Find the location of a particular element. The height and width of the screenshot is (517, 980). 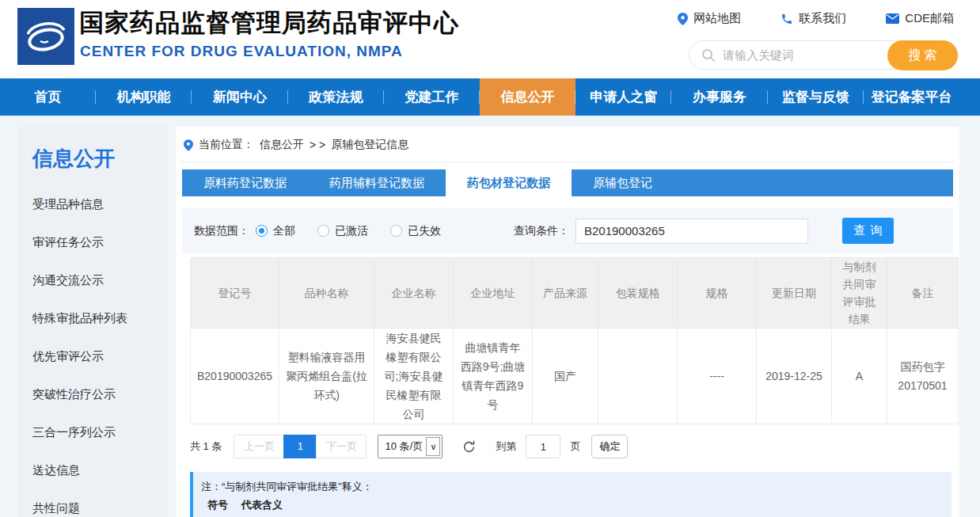

goto-page-input is located at coordinates (543, 447).